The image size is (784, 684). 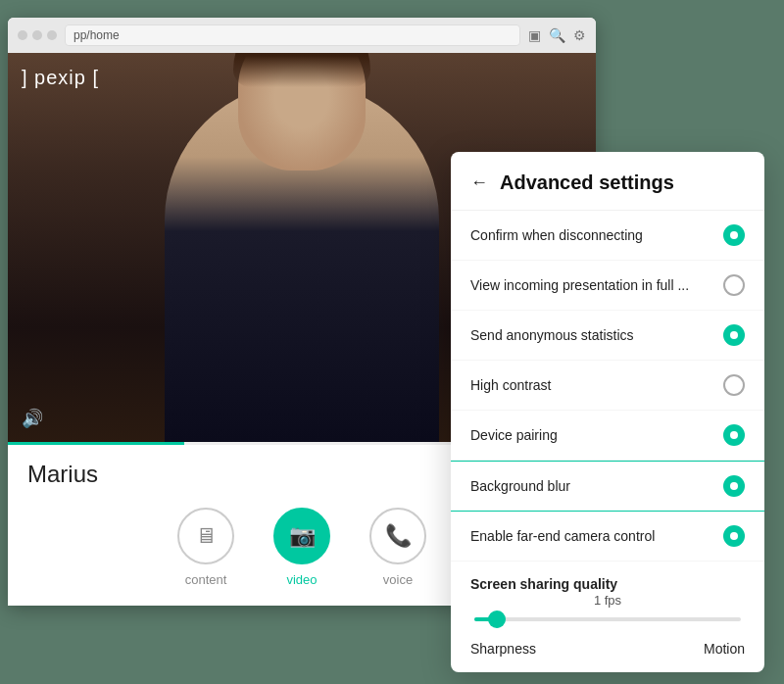 What do you see at coordinates (63, 474) in the screenshot?
I see `participant-name: Marius` at bounding box center [63, 474].